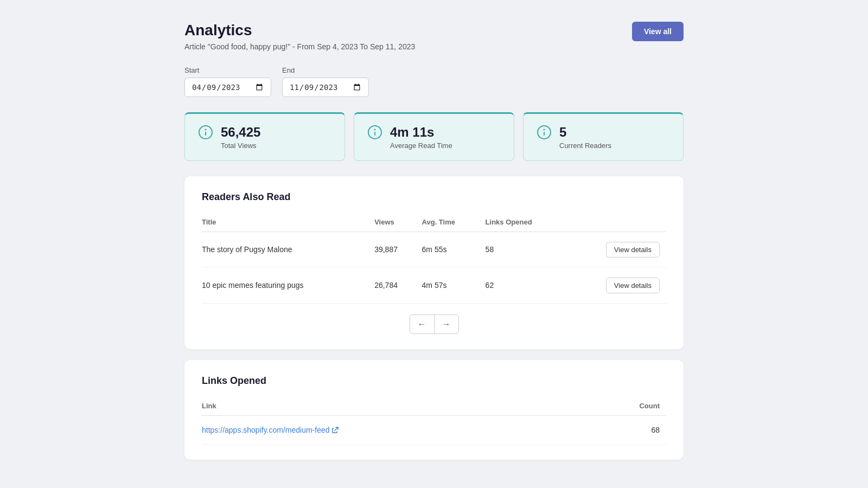  What do you see at coordinates (434, 429) in the screenshot?
I see `table-row: https://apps.shopify.com/medium-feed 68` at bounding box center [434, 429].